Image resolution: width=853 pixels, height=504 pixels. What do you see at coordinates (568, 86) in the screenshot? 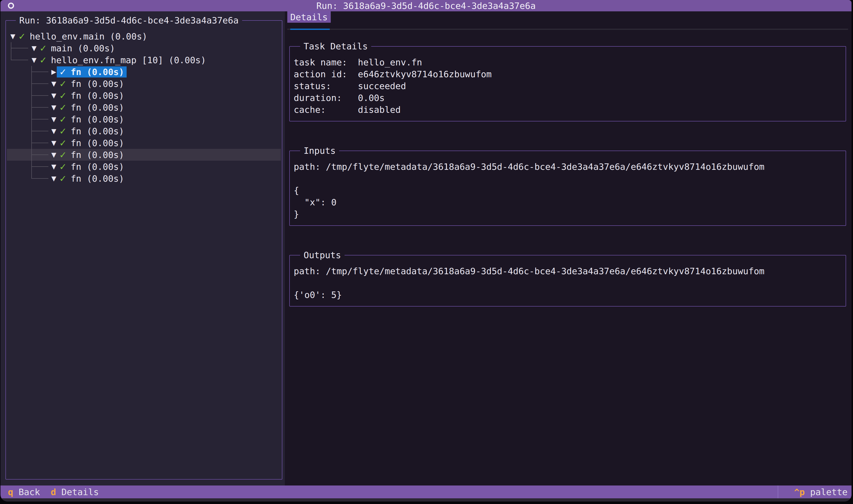
I see `detail-row: status:succeeded` at bounding box center [568, 86].